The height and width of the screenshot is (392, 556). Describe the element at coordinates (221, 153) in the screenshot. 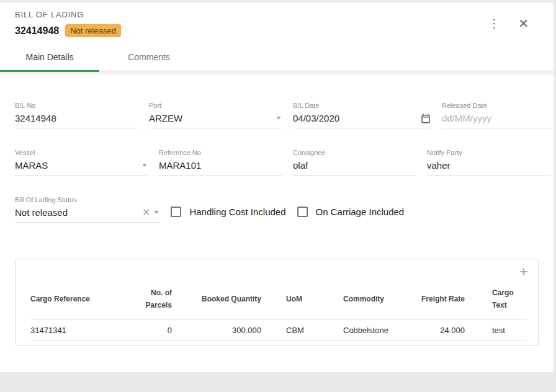

I see `reference-no-label: Reference No` at that location.